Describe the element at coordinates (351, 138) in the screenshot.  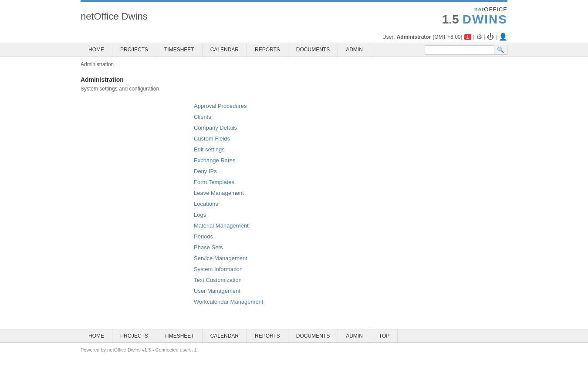
I see `admin-link-custom-fields: Custom Fields` at that location.